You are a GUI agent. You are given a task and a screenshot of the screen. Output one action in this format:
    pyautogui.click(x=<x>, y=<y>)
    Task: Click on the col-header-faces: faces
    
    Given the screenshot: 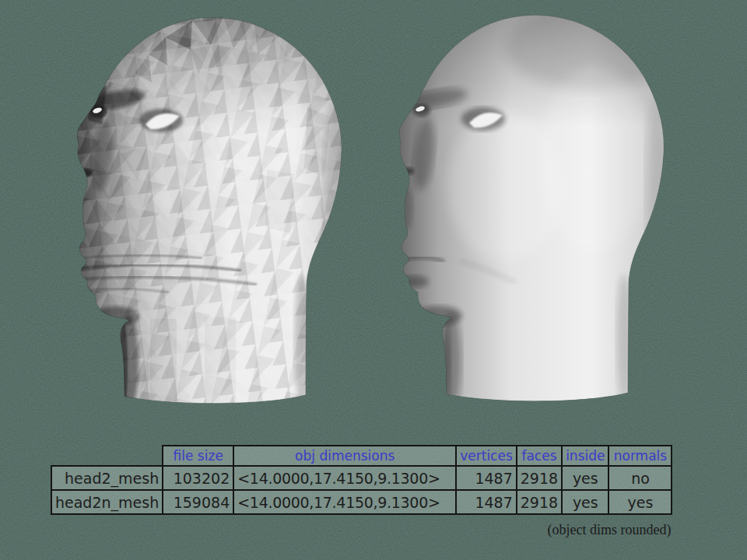 What is the action you would take?
    pyautogui.click(x=539, y=456)
    